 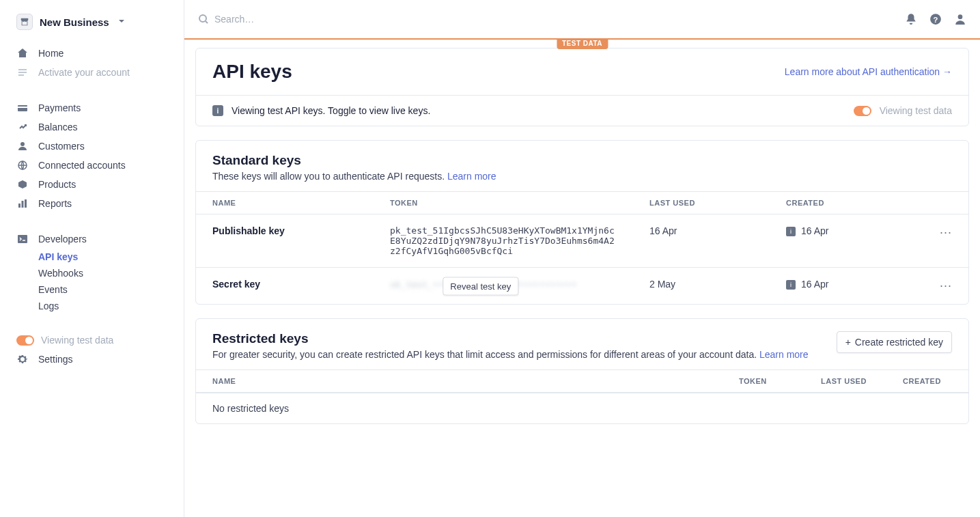 What do you see at coordinates (92, 290) in the screenshot?
I see `sidebar-sub-events: Events` at bounding box center [92, 290].